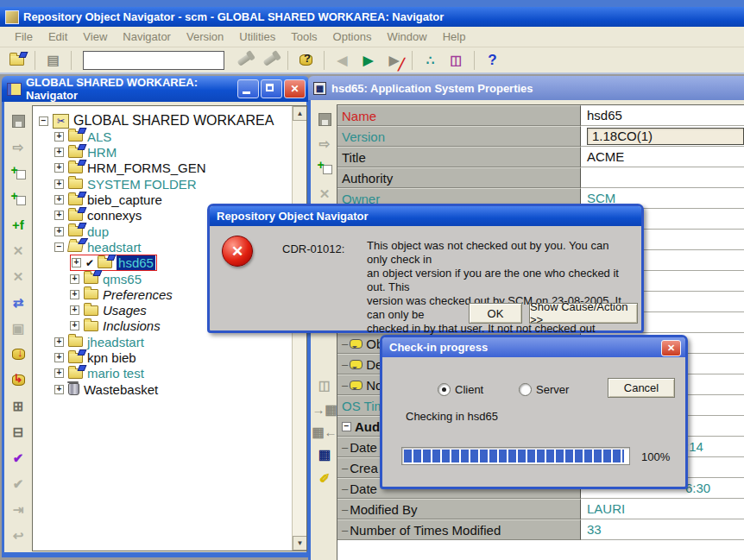 The image size is (744, 560). What do you see at coordinates (249, 89) in the screenshot?
I see `minimize-button` at bounding box center [249, 89].